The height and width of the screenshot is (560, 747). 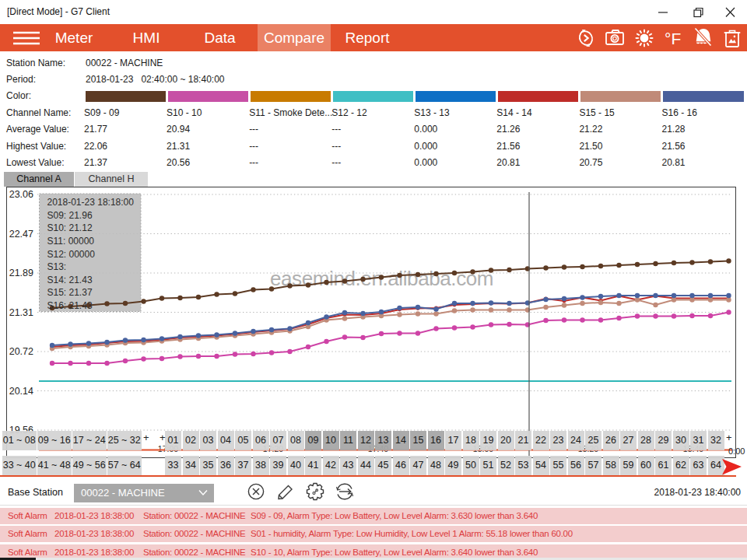 What do you see at coordinates (70, 306) in the screenshot?
I see `svg-text: S16: 21.43` at bounding box center [70, 306].